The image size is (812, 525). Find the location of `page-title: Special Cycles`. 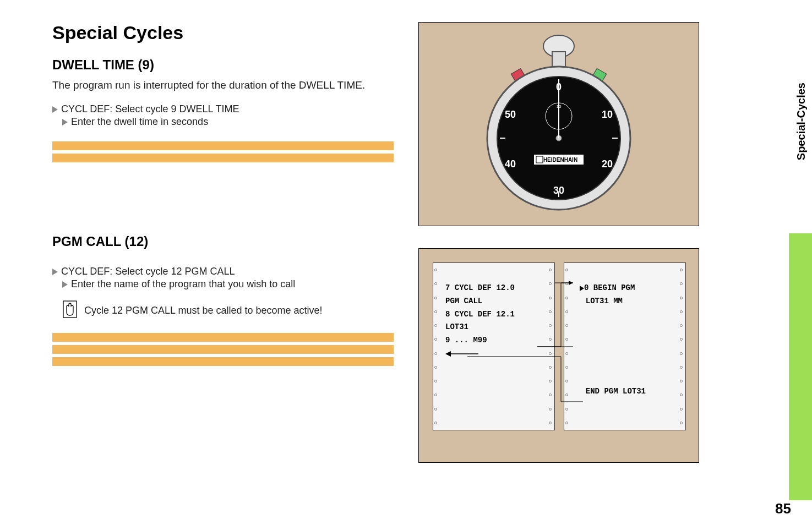

page-title: Special Cycles is located at coordinates (223, 33).